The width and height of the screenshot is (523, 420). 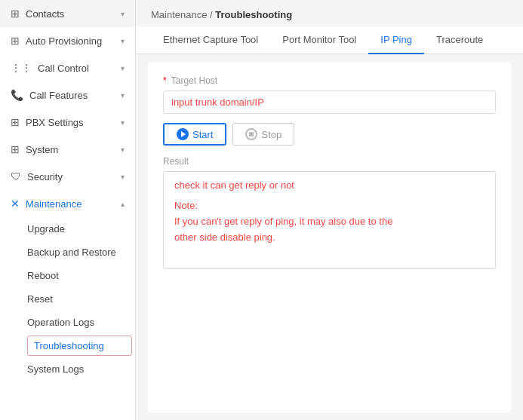 I want to click on result-label: Result, so click(x=329, y=161).